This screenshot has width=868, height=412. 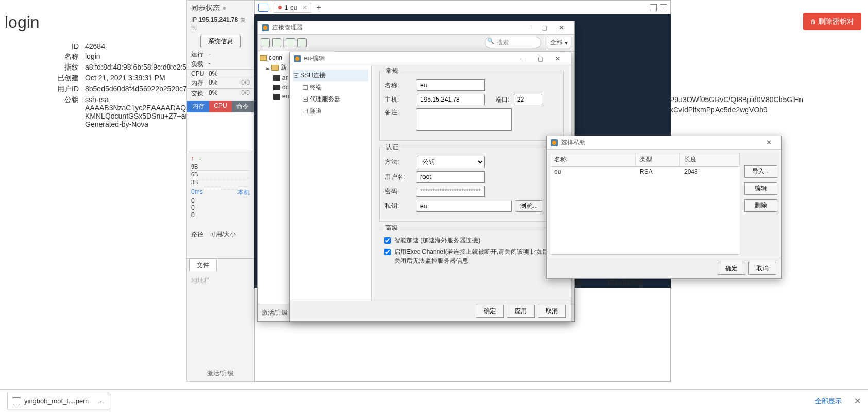 I want to click on activate-upgrade-link: 激活/升级, so click(x=220, y=373).